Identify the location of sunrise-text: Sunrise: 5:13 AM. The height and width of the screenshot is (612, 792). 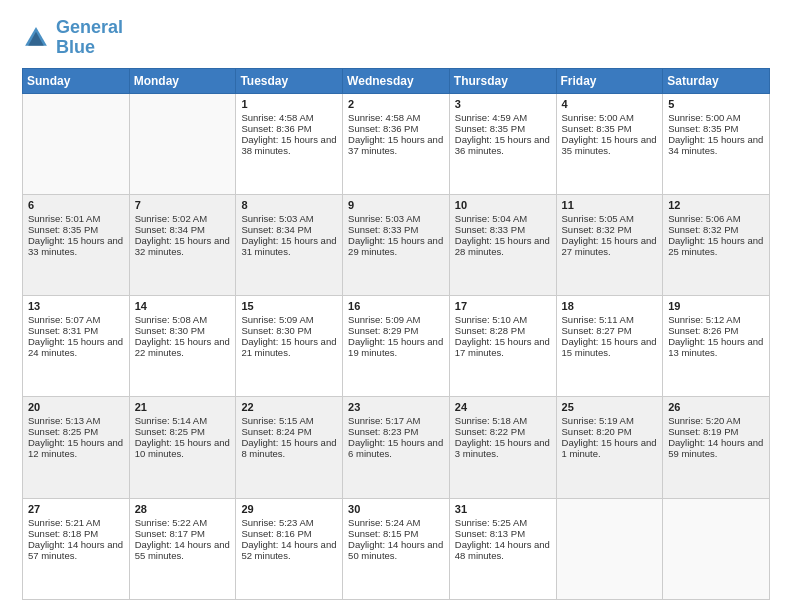
(76, 420).